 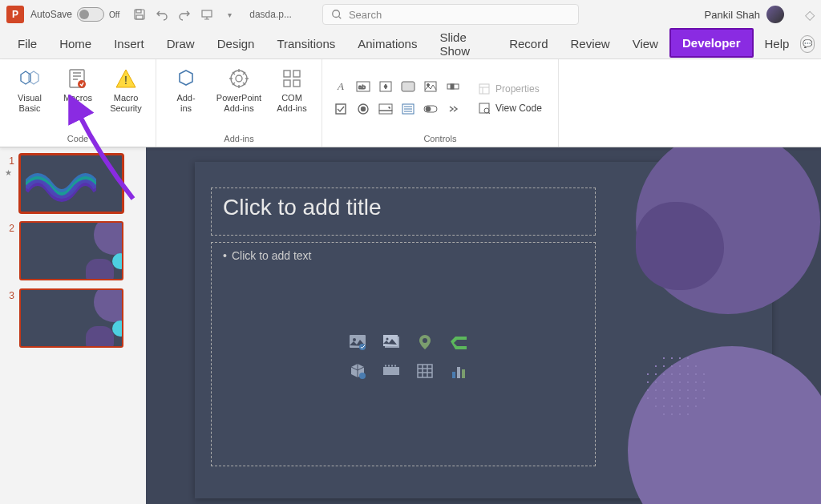 What do you see at coordinates (366, 14) in the screenshot?
I see `search-placeholder: Search` at bounding box center [366, 14].